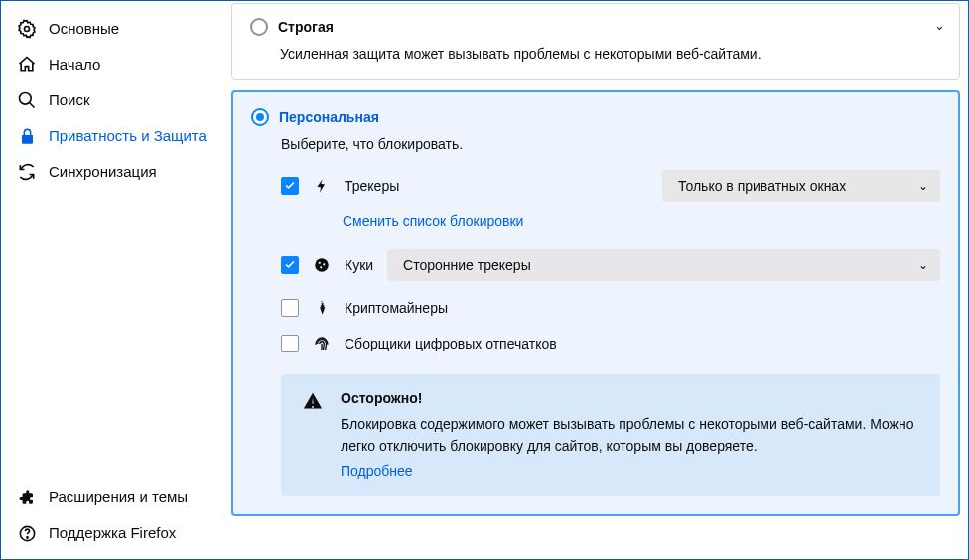 The image size is (969, 560). Describe the element at coordinates (433, 221) in the screenshot. I see `change-blocklist-link: Сменить список блокировки` at that location.